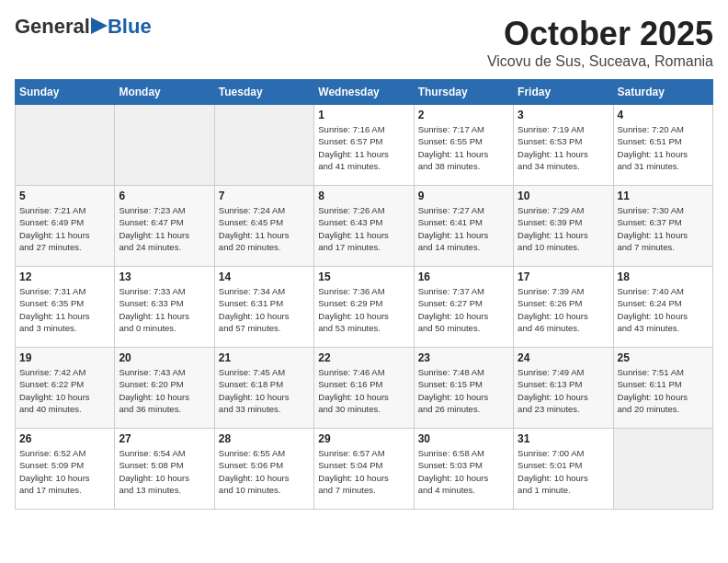 This screenshot has height=563, width=728. I want to click on day-number: 29, so click(364, 439).